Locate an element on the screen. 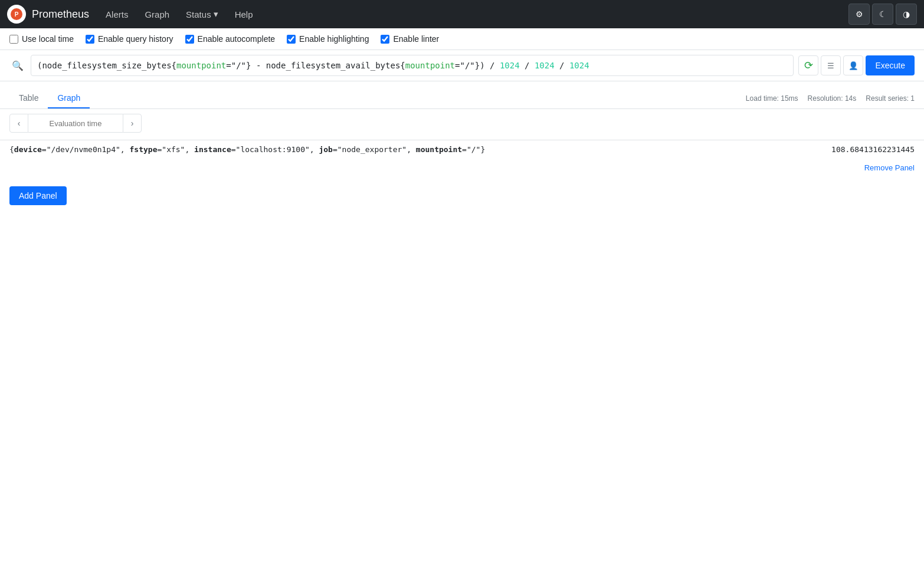  enable-linter-option: Enable linter is located at coordinates (409, 39).